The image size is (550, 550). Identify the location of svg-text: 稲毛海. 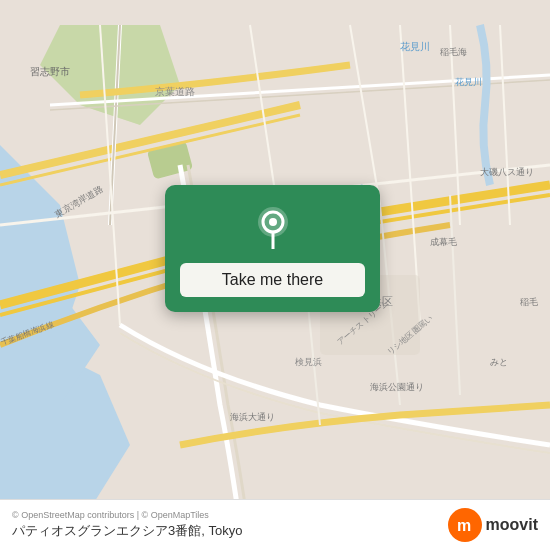
(454, 52).